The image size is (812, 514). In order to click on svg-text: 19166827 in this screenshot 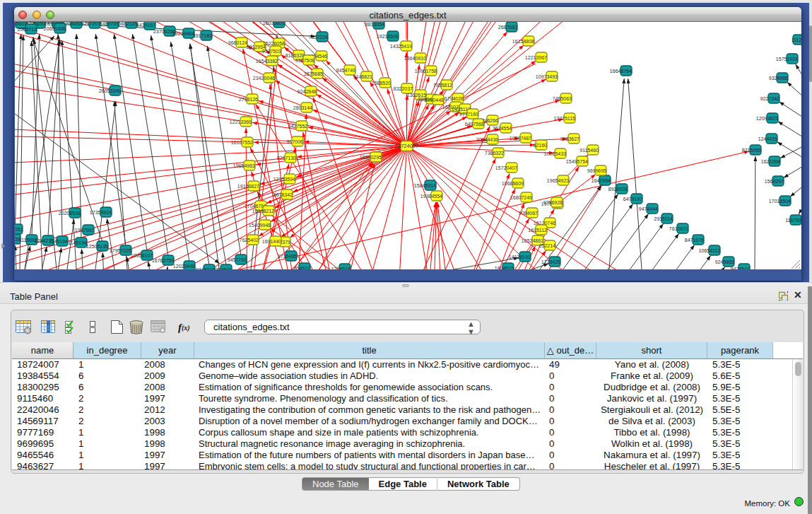, I will do `click(249, 187)`.